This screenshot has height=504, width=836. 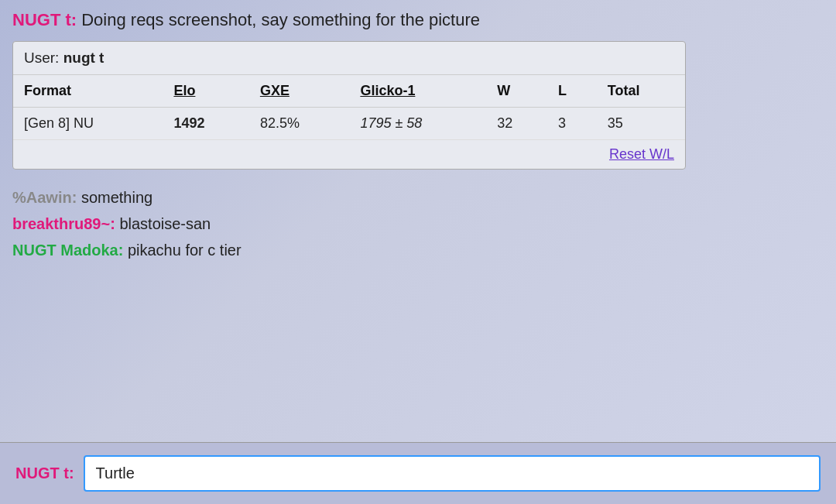 I want to click on chat-message-0: something, so click(x=115, y=197).